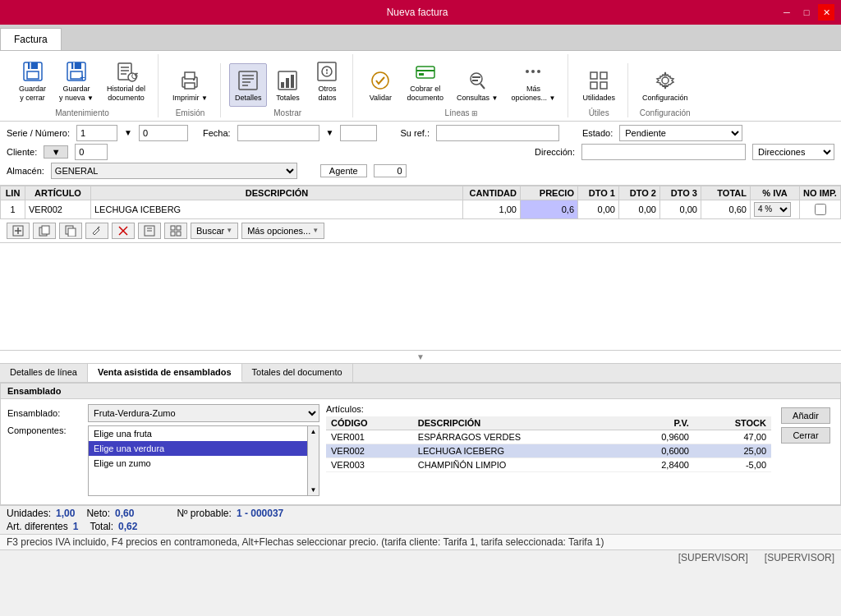  I want to click on td-dto2: 0,00, so click(640, 209).